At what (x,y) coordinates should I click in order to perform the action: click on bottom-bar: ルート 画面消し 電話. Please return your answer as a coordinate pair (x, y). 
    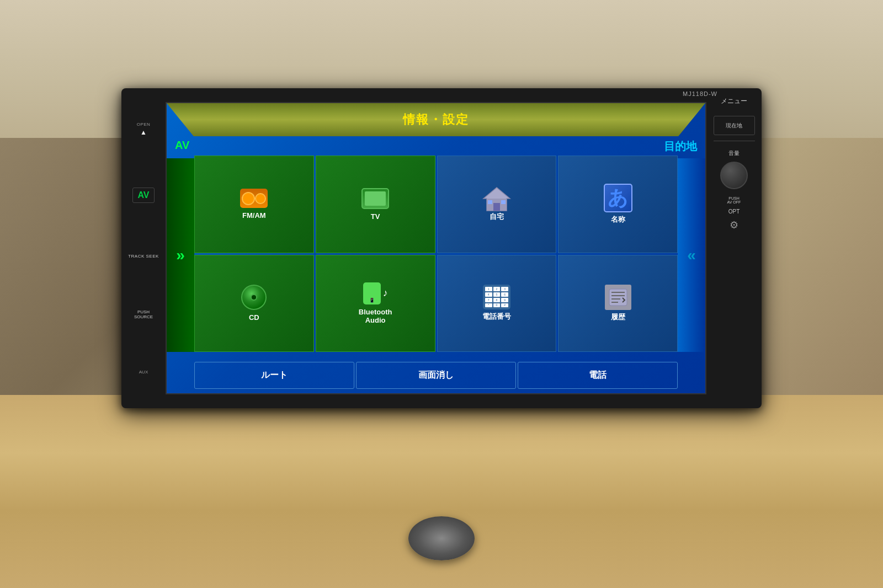
    Looking at the image, I should click on (436, 375).